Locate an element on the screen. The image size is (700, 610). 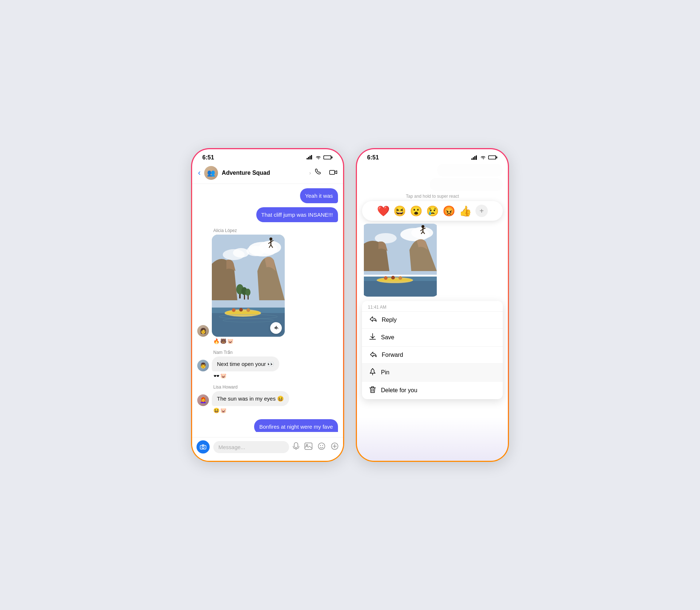
react-laugh: 😆 is located at coordinates (400, 211).